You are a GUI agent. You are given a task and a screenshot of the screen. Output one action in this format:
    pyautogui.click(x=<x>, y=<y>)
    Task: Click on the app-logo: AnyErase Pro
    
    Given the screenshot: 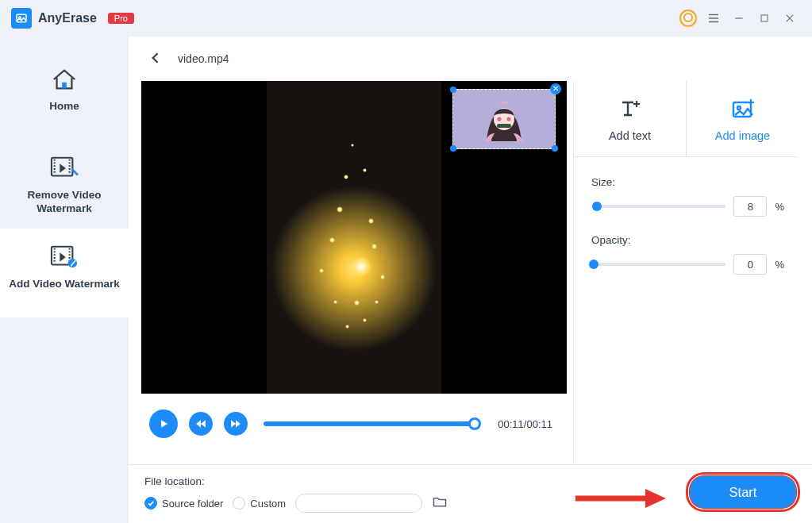 What is the action you would take?
    pyautogui.click(x=73, y=18)
    